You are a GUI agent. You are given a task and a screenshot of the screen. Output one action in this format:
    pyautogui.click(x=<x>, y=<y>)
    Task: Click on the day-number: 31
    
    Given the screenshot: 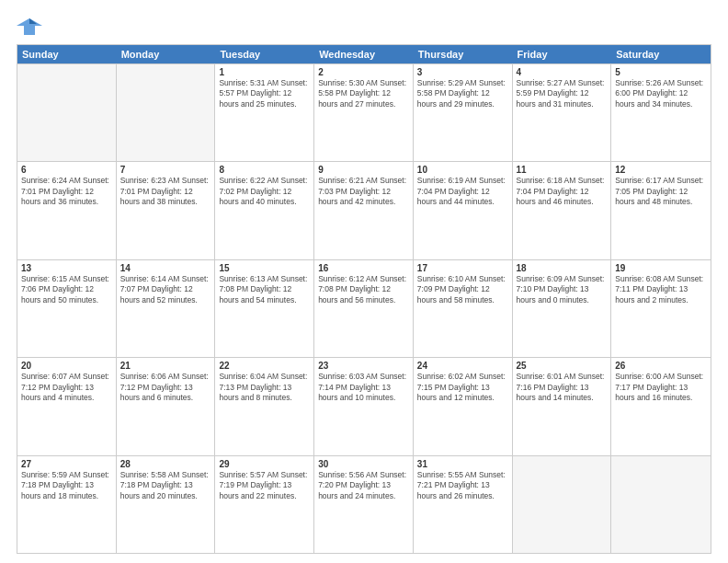 What is the action you would take?
    pyautogui.click(x=463, y=464)
    